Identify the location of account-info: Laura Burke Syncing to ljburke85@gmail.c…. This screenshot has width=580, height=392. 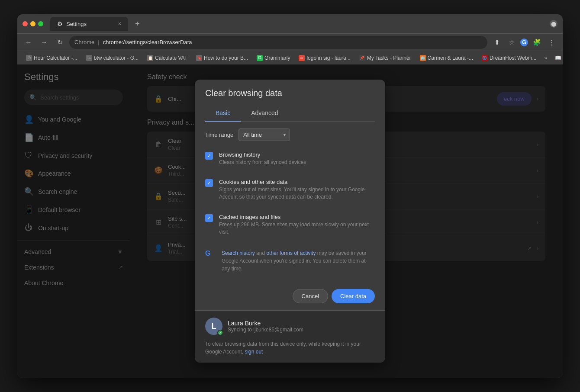
(301, 326).